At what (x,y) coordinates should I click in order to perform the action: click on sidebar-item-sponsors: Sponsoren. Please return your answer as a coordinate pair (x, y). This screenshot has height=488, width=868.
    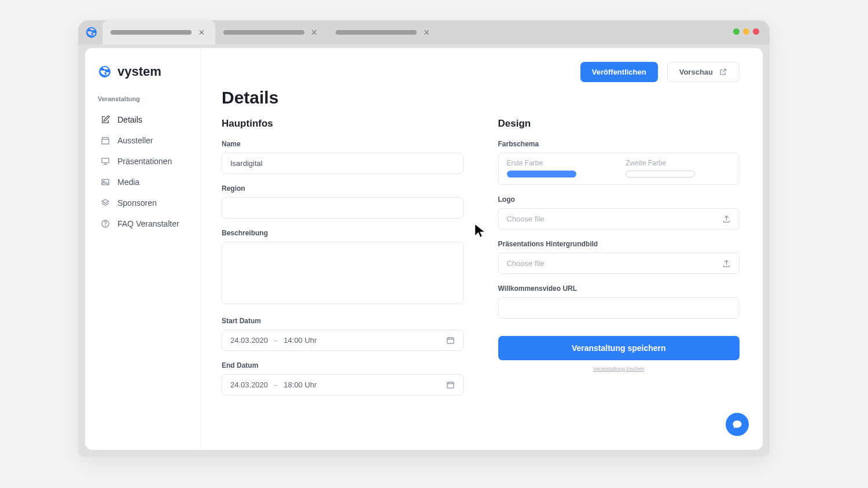
    Looking at the image, I should click on (144, 203).